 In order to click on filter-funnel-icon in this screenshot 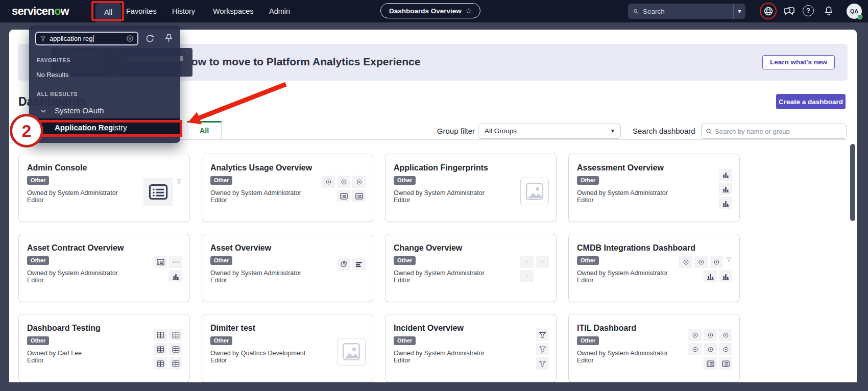, I will do `click(43, 39)`.